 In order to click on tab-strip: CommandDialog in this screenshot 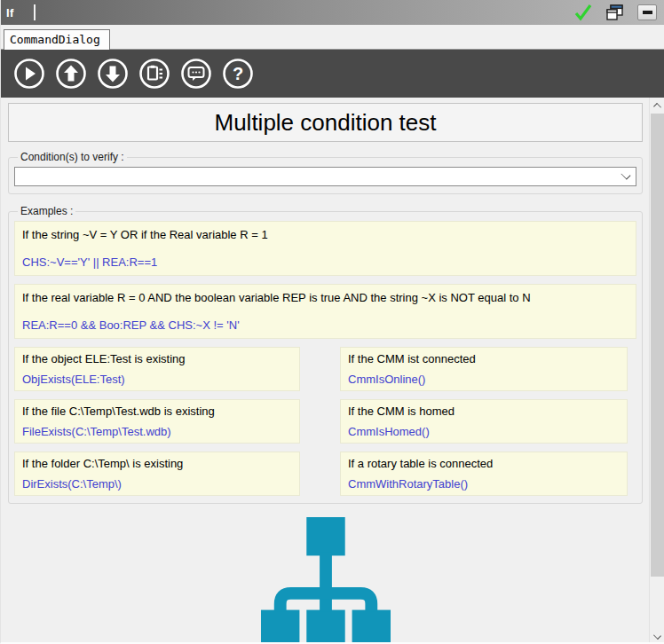, I will do `click(332, 37)`.